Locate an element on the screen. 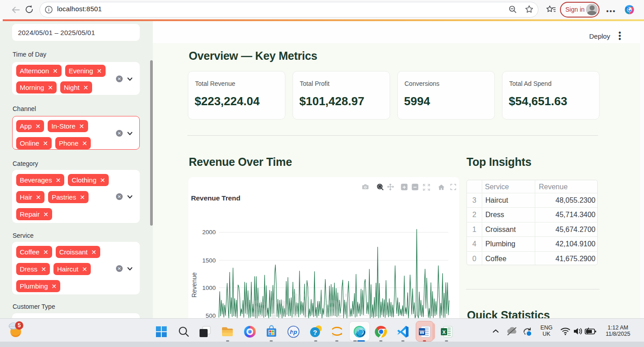 This screenshot has height=347, width=644. svg-text: X is located at coordinates (444, 332).